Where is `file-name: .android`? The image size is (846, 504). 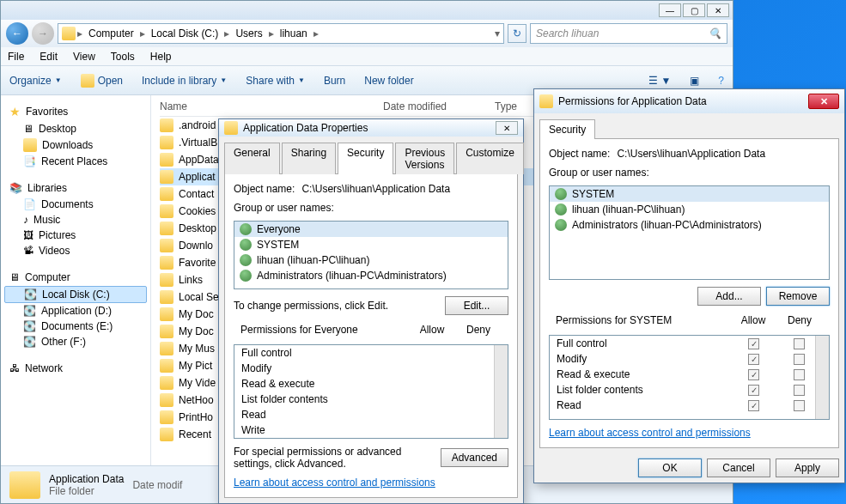
file-name: .android is located at coordinates (198, 125).